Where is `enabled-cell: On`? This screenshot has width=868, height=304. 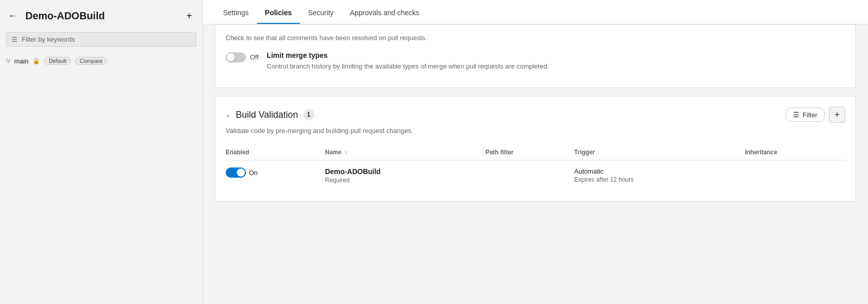 enabled-cell: On is located at coordinates (275, 176).